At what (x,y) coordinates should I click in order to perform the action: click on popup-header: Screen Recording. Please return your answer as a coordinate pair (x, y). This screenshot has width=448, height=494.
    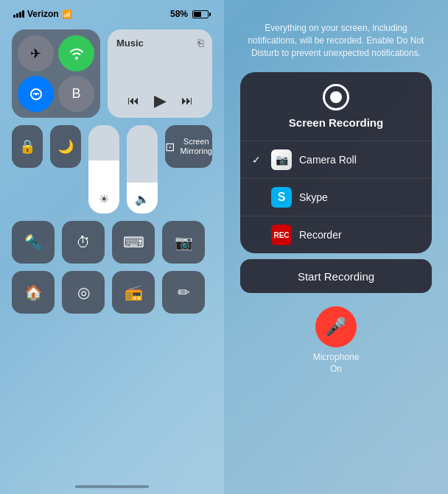
    Looking at the image, I should click on (336, 107).